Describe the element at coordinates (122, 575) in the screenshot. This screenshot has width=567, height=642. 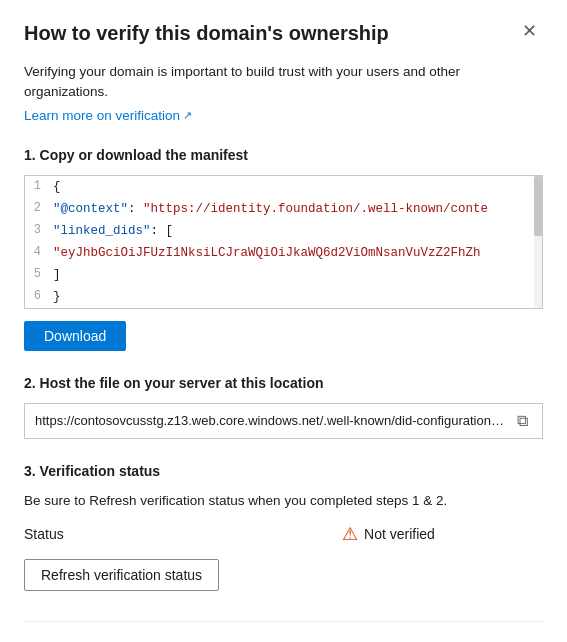
I see `refresh-verification-button: Refresh verification status` at that location.